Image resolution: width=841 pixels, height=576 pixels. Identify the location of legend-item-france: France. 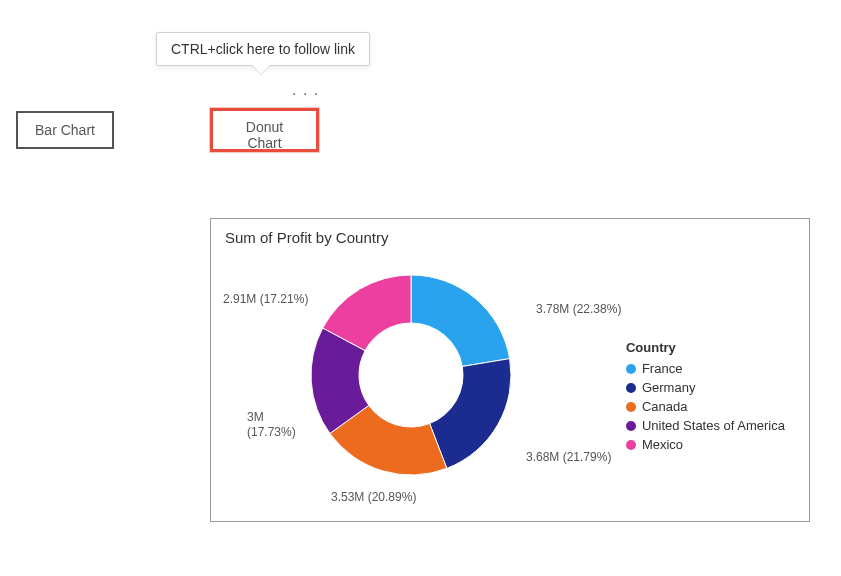
(706, 368).